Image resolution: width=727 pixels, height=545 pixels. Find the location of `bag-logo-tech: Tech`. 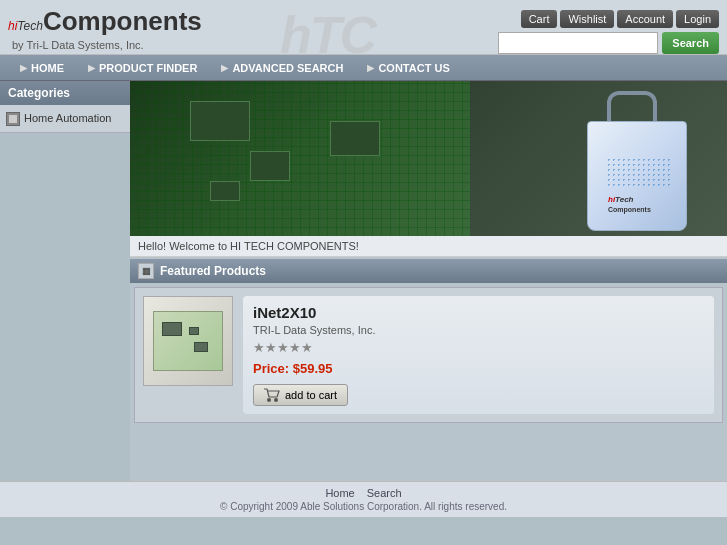

bag-logo-tech: Tech is located at coordinates (624, 200).